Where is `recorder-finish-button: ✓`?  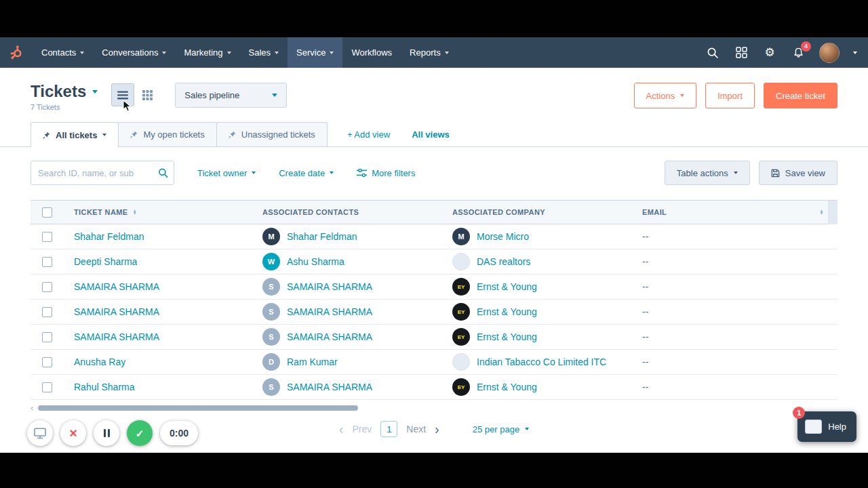 recorder-finish-button: ✓ is located at coordinates (140, 433).